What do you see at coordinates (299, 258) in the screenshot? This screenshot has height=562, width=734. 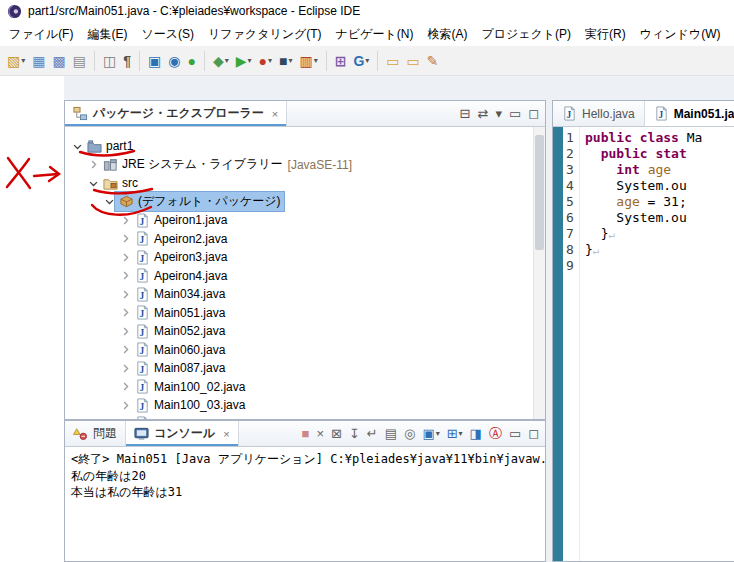 I see `tree-item-apeiron3-java: JApeiron3.java` at bounding box center [299, 258].